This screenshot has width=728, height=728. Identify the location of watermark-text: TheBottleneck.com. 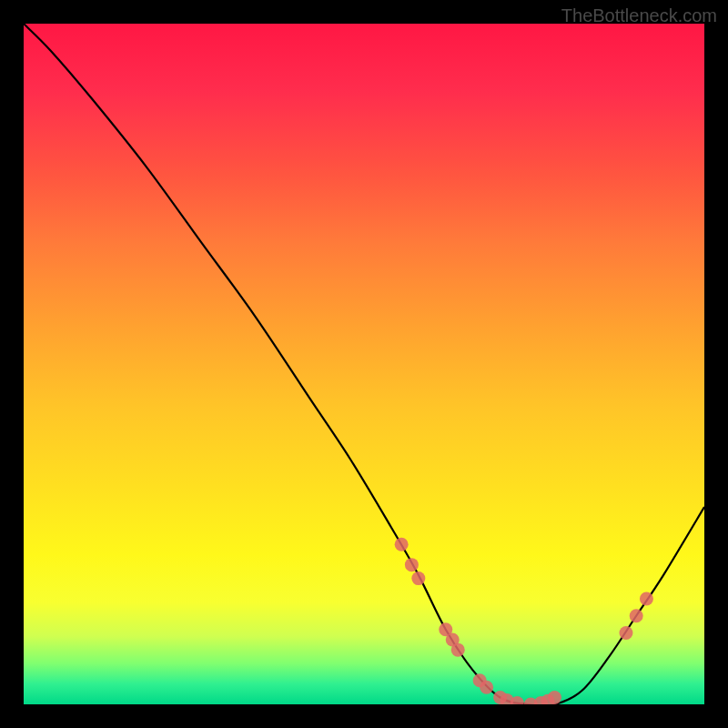
(639, 16).